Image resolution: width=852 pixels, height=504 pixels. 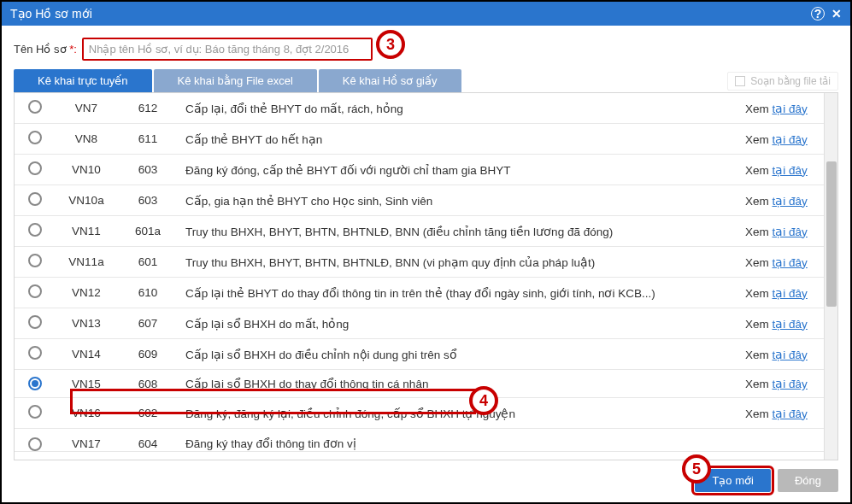 I want to click on table-row: VN11601aTruy thu BHXH, BHYT, BHTN, BHTNL…, so click(x=419, y=231).